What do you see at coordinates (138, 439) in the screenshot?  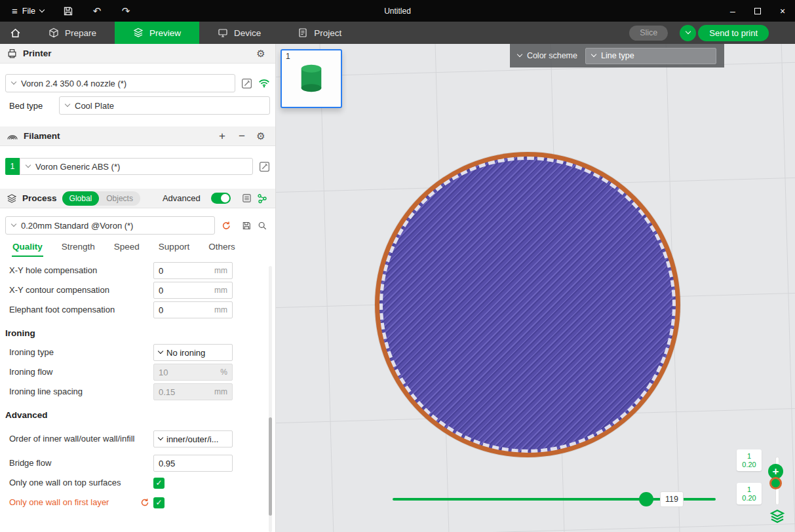 I see `setting-row: Order of inner wall/outer wall/infill in…` at bounding box center [138, 439].